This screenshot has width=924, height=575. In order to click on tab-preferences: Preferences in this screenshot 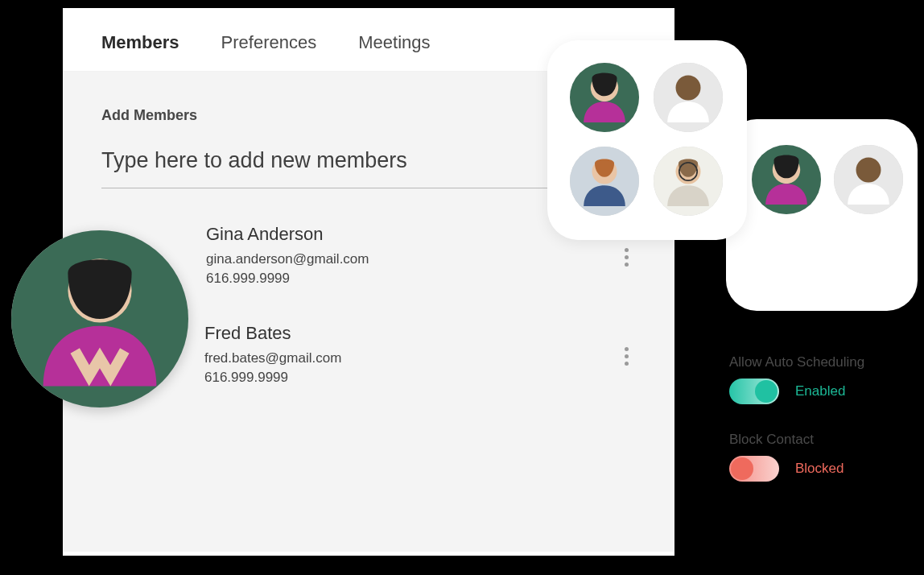, I will do `click(269, 43)`.